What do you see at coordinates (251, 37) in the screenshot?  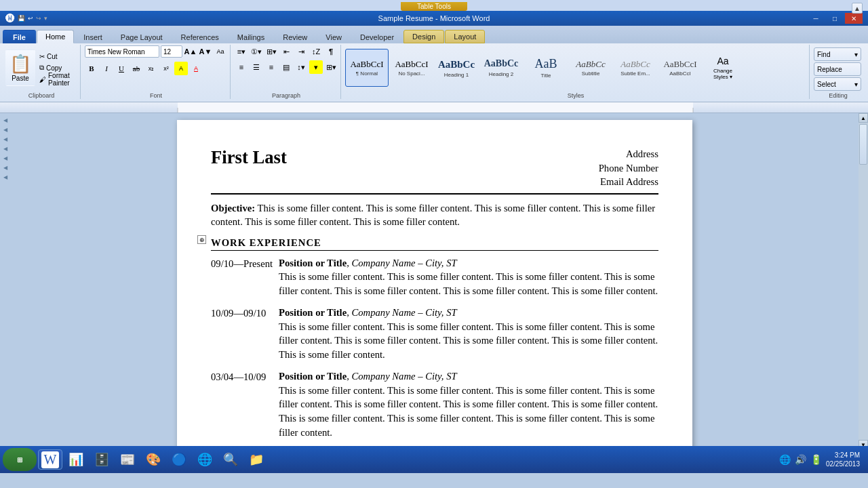 I see `tab-mailings: Mailings` at bounding box center [251, 37].